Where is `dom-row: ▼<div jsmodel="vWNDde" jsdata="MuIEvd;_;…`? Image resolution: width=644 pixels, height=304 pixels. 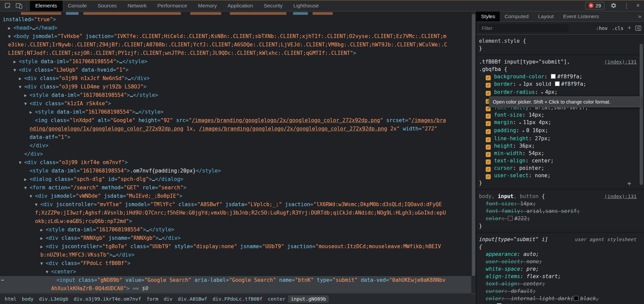
dom-row: ▼<div jsmodel="vWNDde" jsdata="MuIEvd;_;… is located at coordinates (236, 196).